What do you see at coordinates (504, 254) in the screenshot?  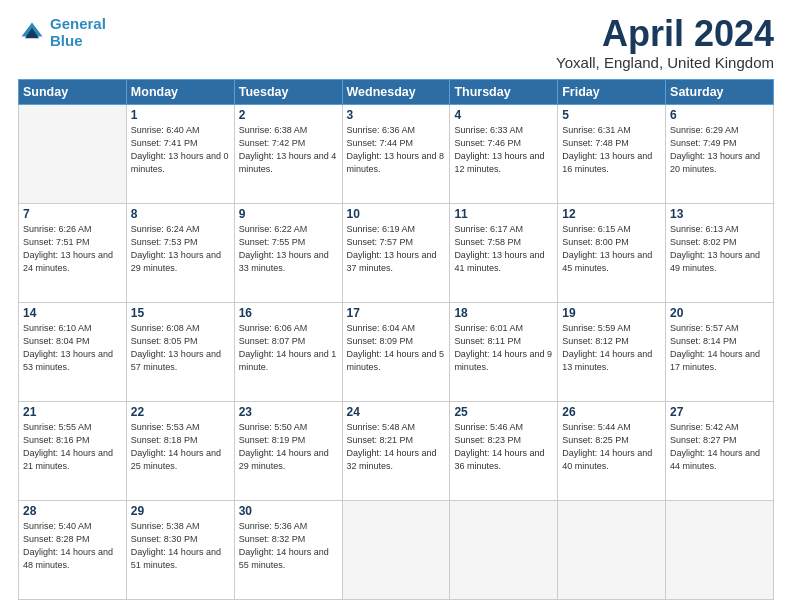 I see `calendar-cell: 11Sunrise: 6:17 AMSunset: 7:58 PMDayligh…` at bounding box center [504, 254].